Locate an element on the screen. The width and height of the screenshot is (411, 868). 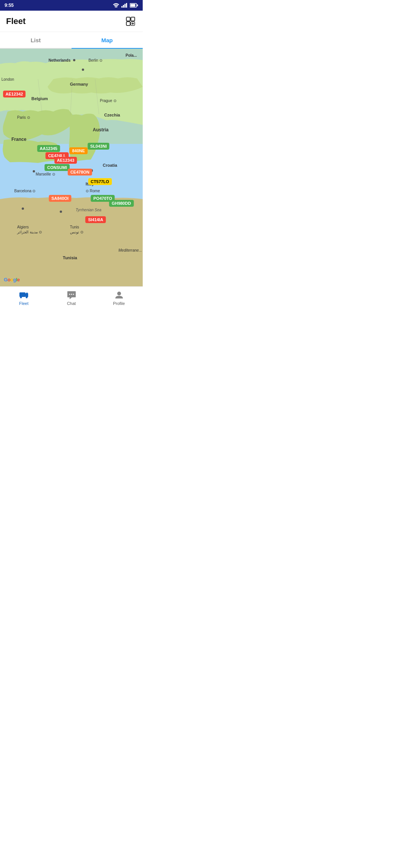
city-label-tyrrhenian: Tyrrhenian Sea is located at coordinates (89, 210).